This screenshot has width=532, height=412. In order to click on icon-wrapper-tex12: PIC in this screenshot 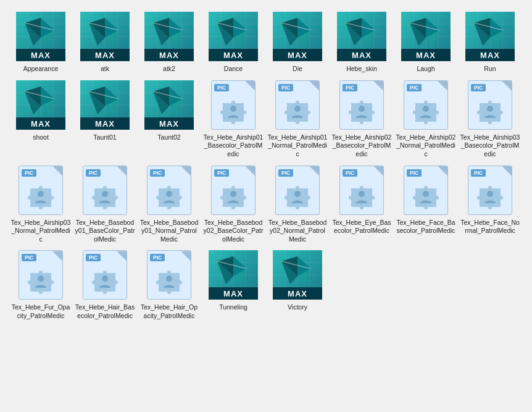, I will do `click(426, 190)`.